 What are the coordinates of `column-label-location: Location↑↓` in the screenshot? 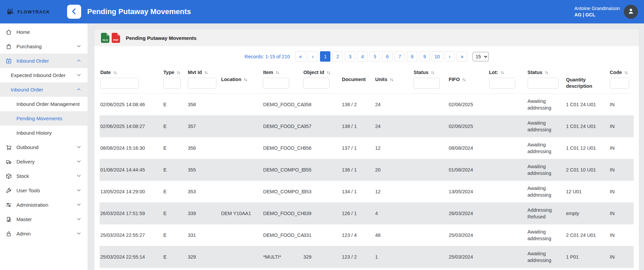 It's located at (240, 79).